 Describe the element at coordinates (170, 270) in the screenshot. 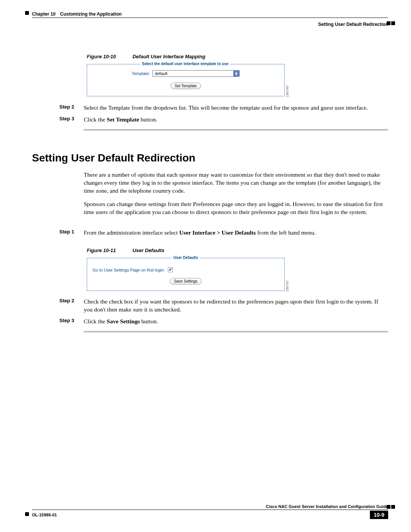

I see `checkmark-icon: ✔` at that location.